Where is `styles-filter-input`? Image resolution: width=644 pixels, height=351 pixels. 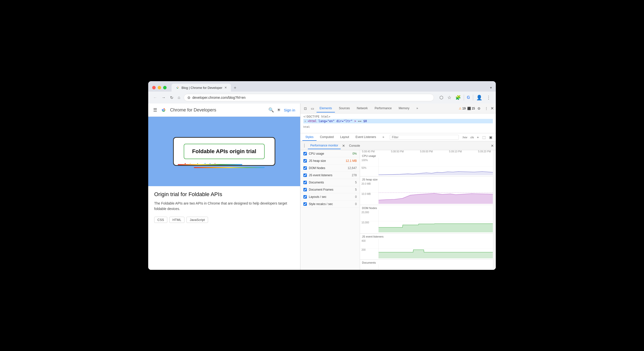 styles-filter-input is located at coordinates (424, 137).